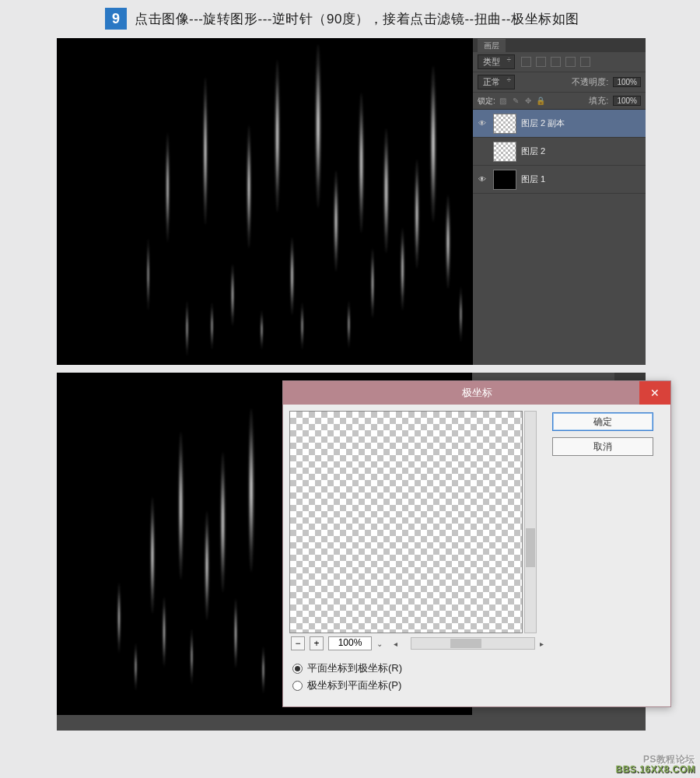 The height and width of the screenshot is (778, 700). Describe the element at coordinates (534, 151) in the screenshot. I see `layer-name-label: 图层 2` at that location.